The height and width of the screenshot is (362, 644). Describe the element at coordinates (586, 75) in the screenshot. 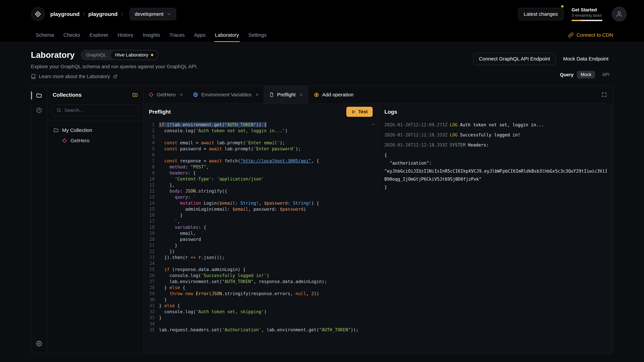

I see `query-mode-mock: Mock` at that location.